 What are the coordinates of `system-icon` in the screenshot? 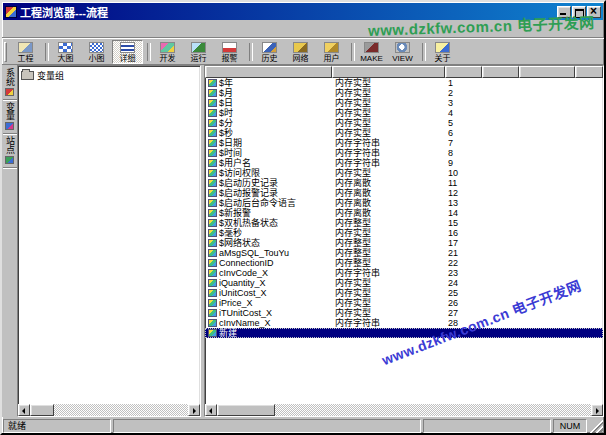 It's located at (10, 92).